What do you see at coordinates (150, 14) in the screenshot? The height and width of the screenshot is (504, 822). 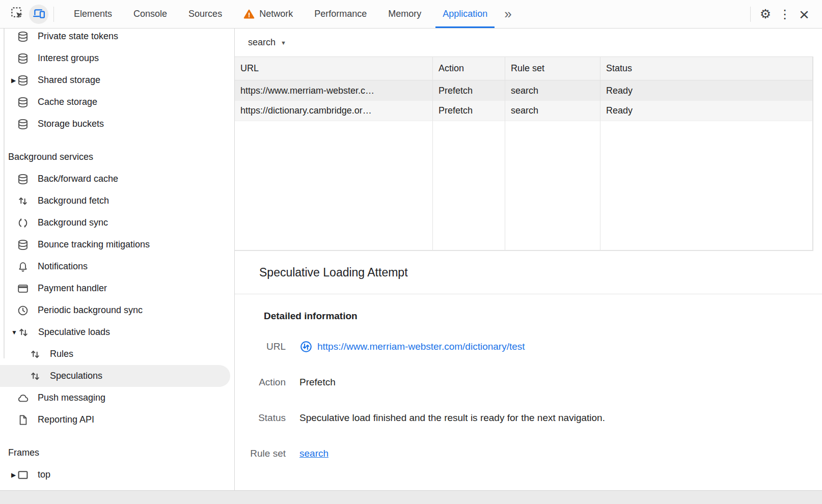 I see `tab-label: Console` at bounding box center [150, 14].